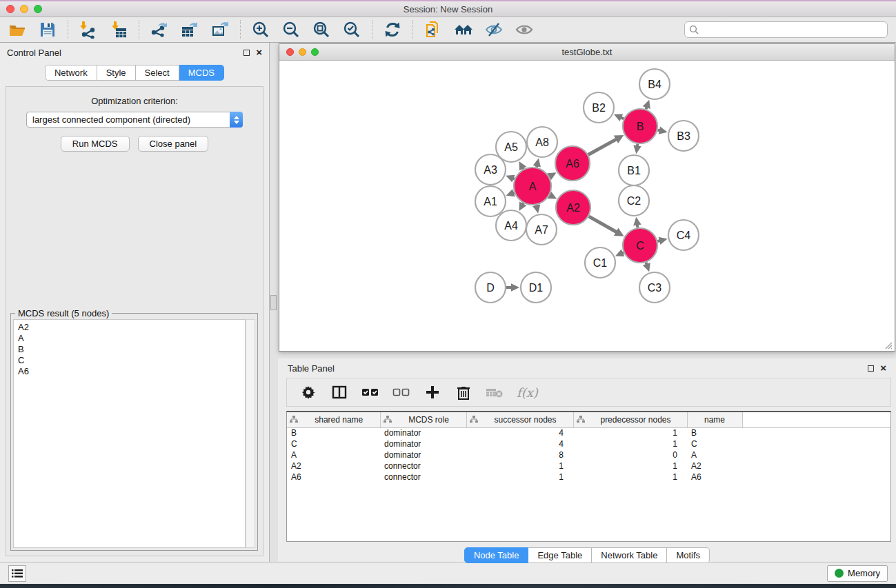 This screenshot has width=896, height=588. I want to click on run-mcds-button: Run MCDS, so click(95, 143).